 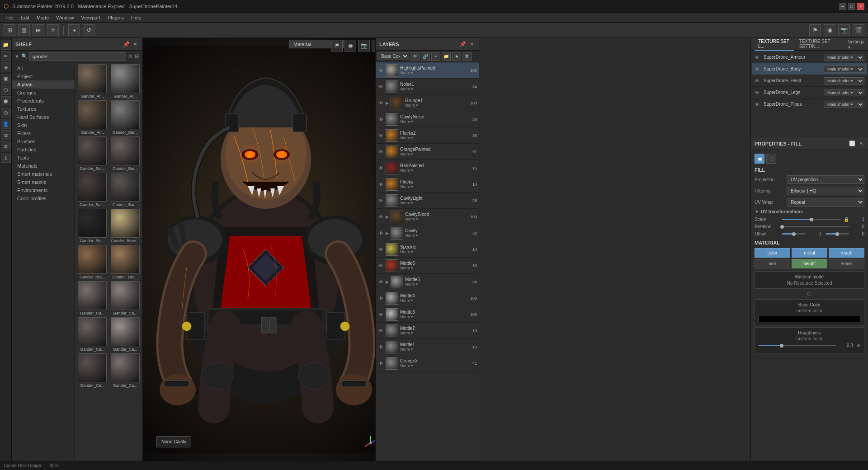 I want to click on close-button: ✕, so click(x=861, y=6).